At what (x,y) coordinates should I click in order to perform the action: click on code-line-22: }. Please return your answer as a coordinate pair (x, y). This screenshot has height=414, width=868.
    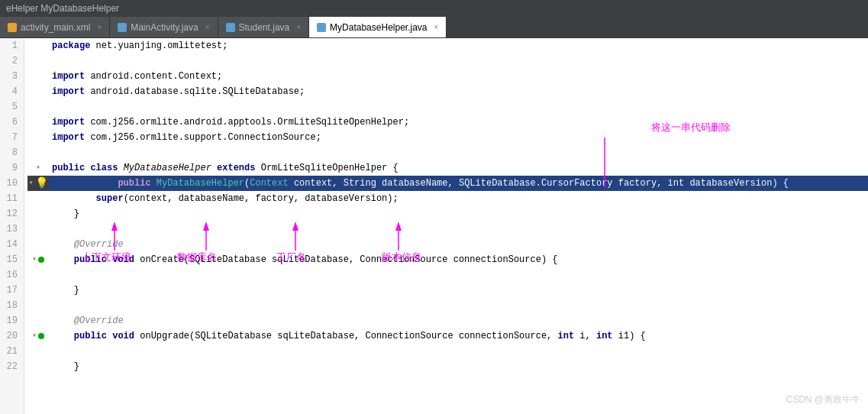
    Looking at the image, I should click on (447, 367).